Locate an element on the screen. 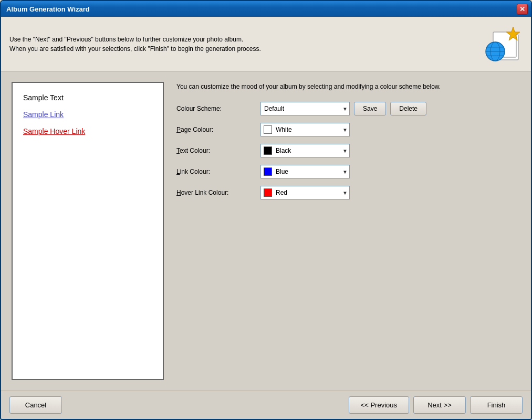 This screenshot has width=532, height=420. page-colour-label: Page Colour: is located at coordinates (218, 130).